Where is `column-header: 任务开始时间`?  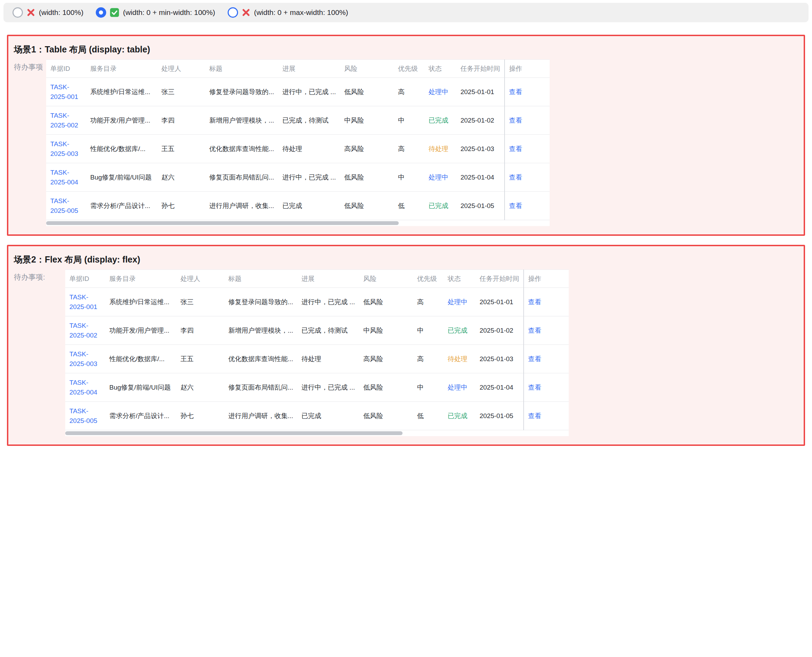
column-header: 任务开始时间 is located at coordinates (480, 69).